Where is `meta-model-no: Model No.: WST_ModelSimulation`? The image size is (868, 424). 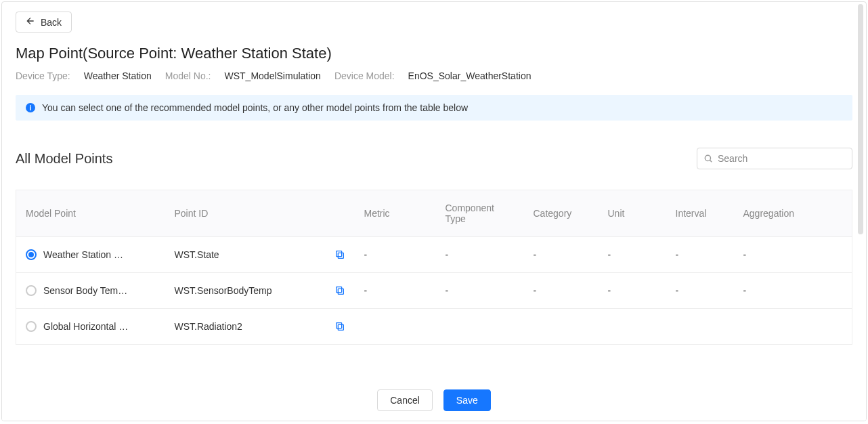 meta-model-no: Model No.: WST_ModelSimulation is located at coordinates (243, 76).